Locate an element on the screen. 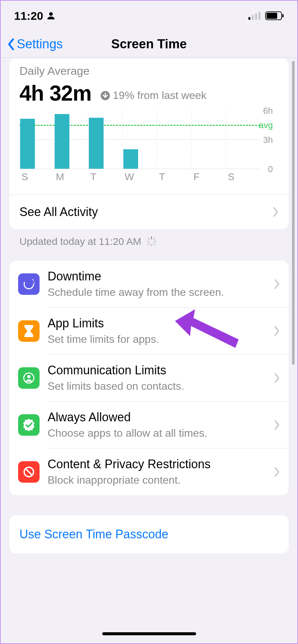 The height and width of the screenshot is (644, 298). row-title: Downtime is located at coordinates (157, 276).